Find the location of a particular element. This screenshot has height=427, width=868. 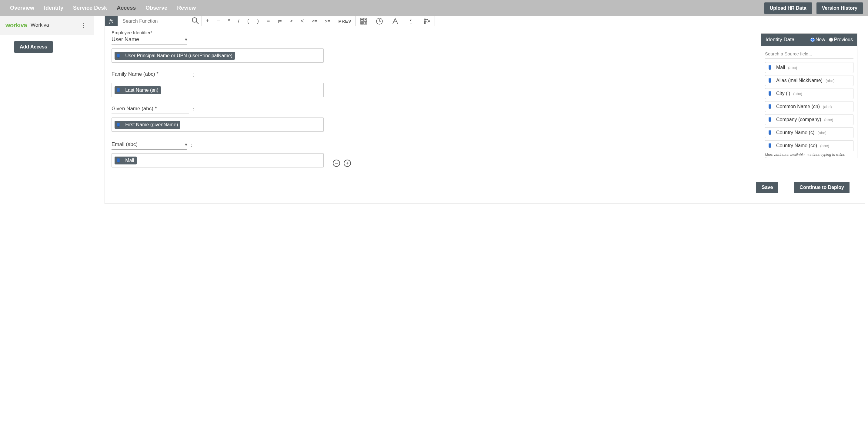

source-item: Mail(abc) is located at coordinates (809, 67).